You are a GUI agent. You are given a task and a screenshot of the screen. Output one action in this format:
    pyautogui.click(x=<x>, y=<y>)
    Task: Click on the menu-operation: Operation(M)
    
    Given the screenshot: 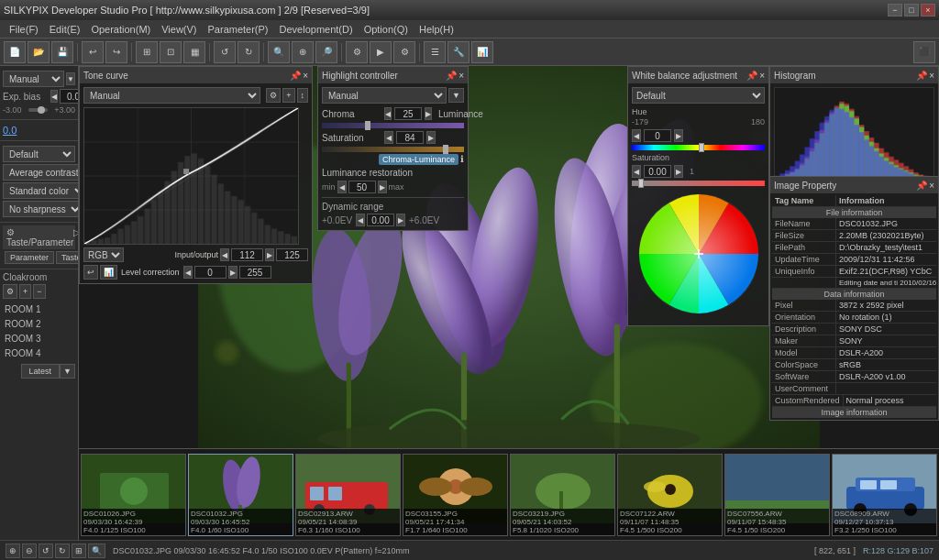 What is the action you would take?
    pyautogui.click(x=121, y=29)
    